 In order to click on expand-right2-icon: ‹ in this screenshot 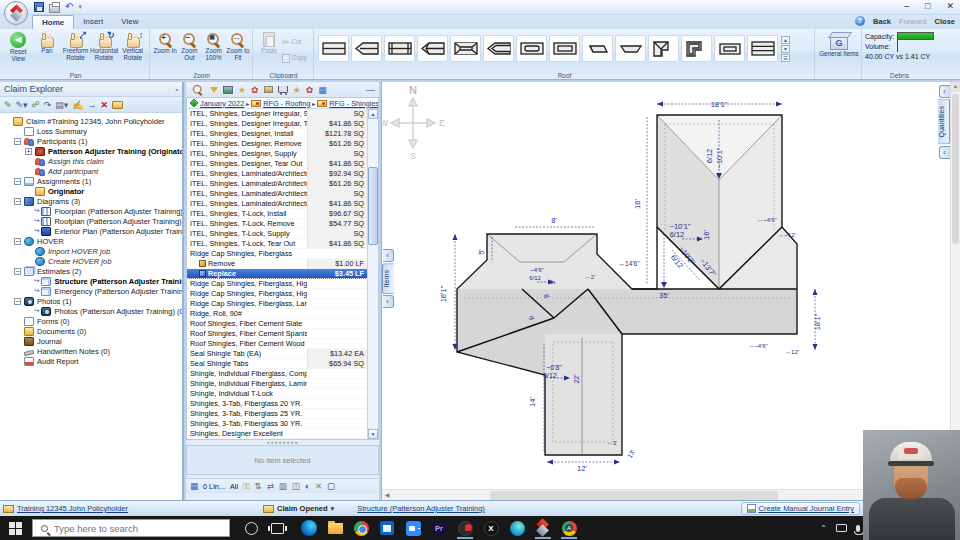, I will do `click(944, 152)`.